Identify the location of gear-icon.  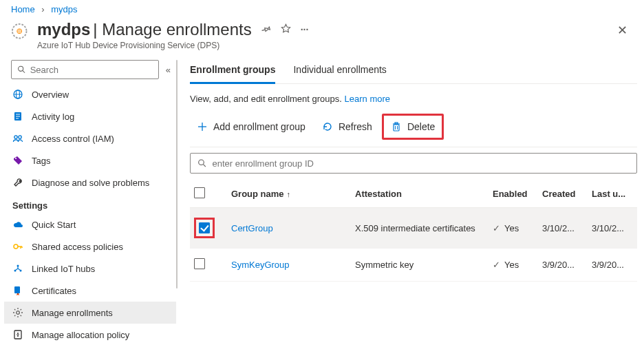
(18, 313).